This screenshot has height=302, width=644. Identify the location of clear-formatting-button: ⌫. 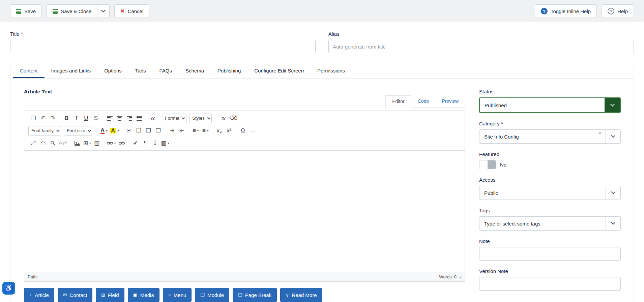
(233, 118).